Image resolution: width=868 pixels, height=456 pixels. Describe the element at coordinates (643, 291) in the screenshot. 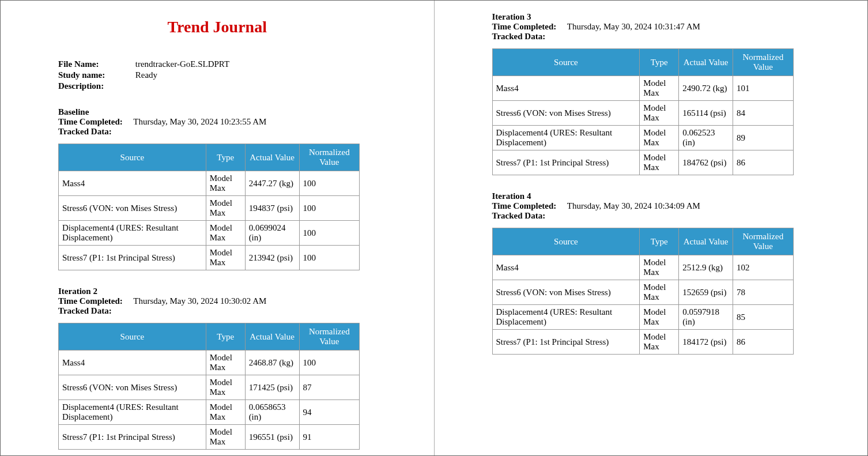

I see `table-iteration4: Source Type Actual Value Normalized Valu…` at that location.